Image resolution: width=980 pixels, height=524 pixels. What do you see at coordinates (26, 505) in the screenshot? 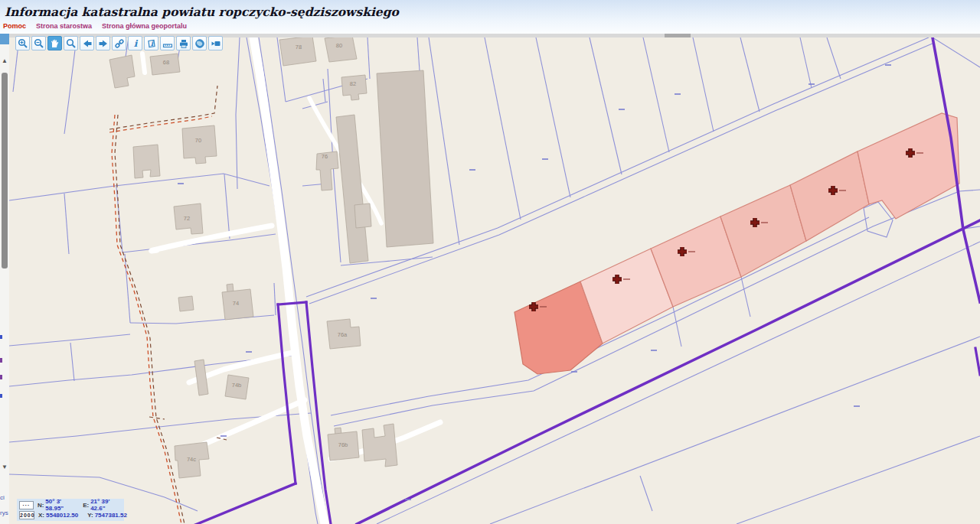
I see `tracking-mode-button: ···` at bounding box center [26, 505].